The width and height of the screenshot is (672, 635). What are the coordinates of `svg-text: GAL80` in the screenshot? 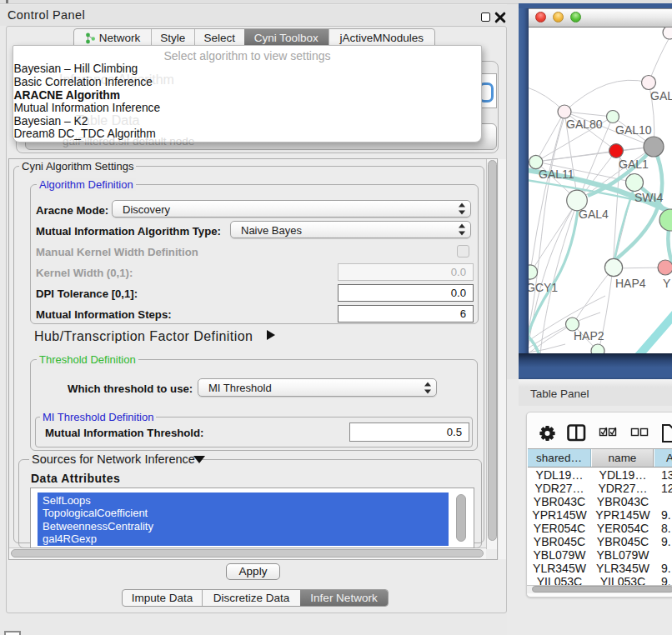 It's located at (584, 124).